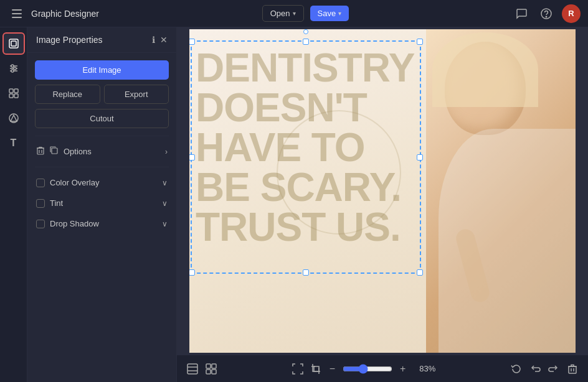  What do you see at coordinates (102, 152) in the screenshot?
I see `options-row: Options ›` at bounding box center [102, 152].